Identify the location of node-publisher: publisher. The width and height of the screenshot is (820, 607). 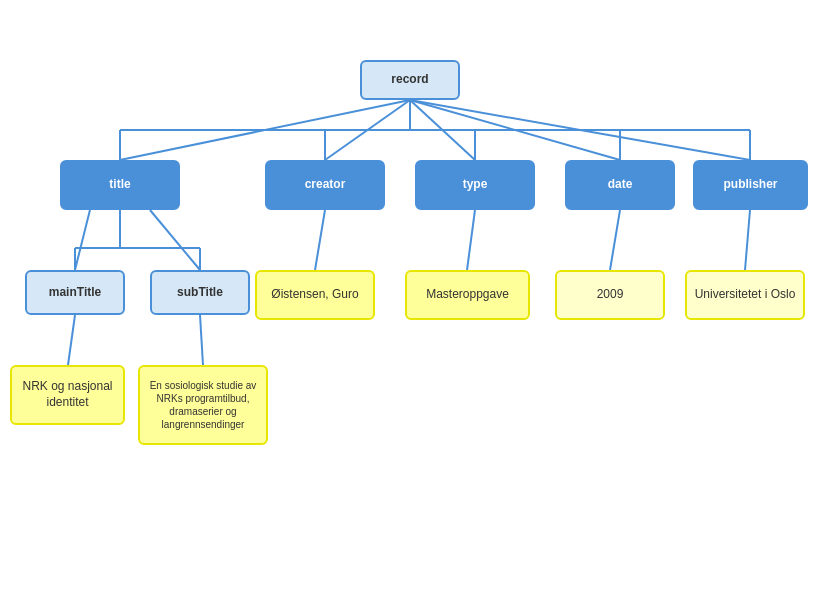
(750, 185).